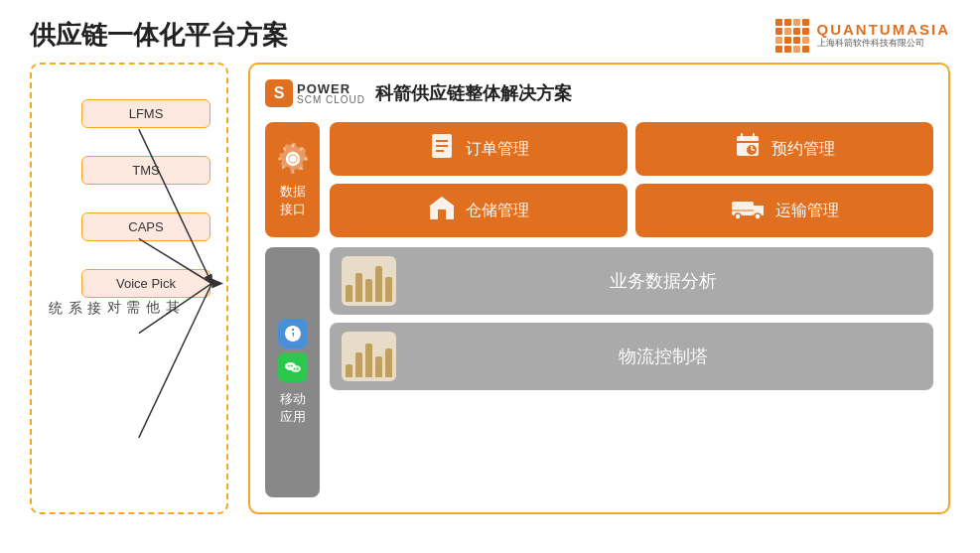 Image resolution: width=980 pixels, height=553 pixels. Describe the element at coordinates (490, 32) in the screenshot. I see `page-header: 供应链一体化平台方案 QUANTUMASIA 上海科箭软件科技有限公司` at that location.